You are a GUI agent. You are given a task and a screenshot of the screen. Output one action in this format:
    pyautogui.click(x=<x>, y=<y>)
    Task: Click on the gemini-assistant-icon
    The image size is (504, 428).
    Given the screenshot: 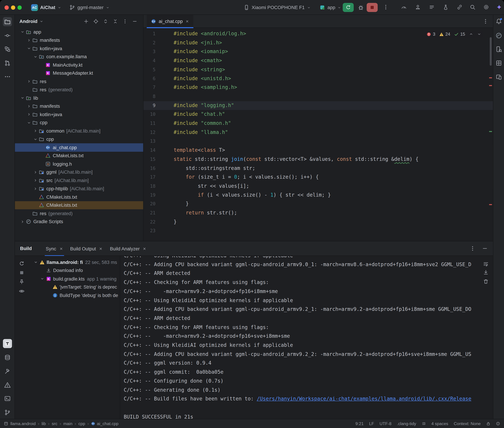 What is the action you would take?
    pyautogui.click(x=499, y=7)
    